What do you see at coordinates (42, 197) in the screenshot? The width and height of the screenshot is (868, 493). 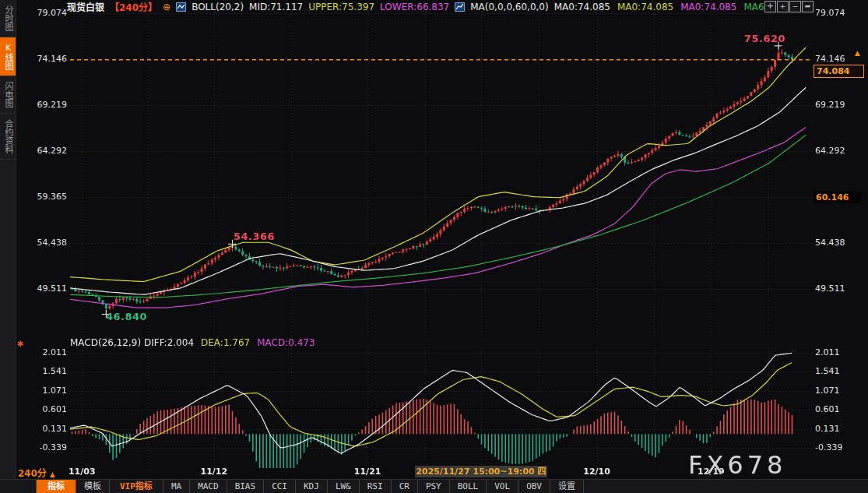 I see `main-axis-tick-left: 59.365` at bounding box center [42, 197].